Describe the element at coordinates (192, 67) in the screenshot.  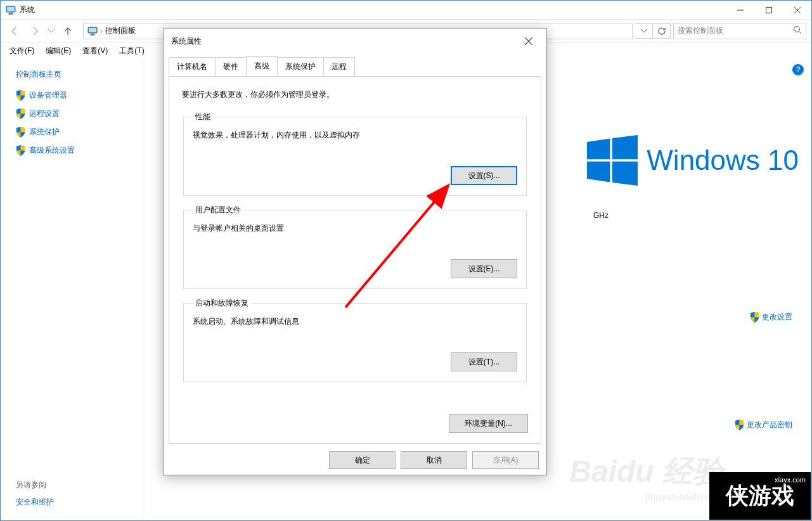
I see `tab-computer-name: 计算机名` at that location.